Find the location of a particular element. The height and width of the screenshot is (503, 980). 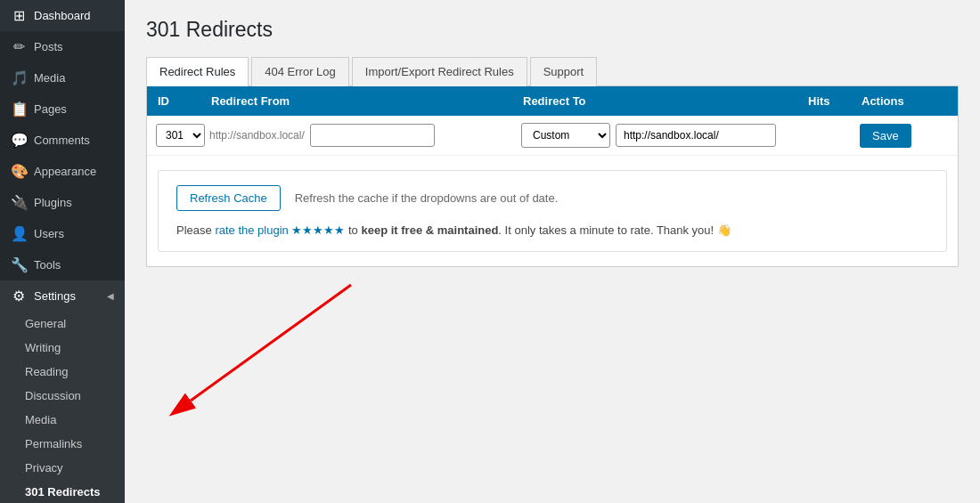

col-id: ID is located at coordinates (174, 101).